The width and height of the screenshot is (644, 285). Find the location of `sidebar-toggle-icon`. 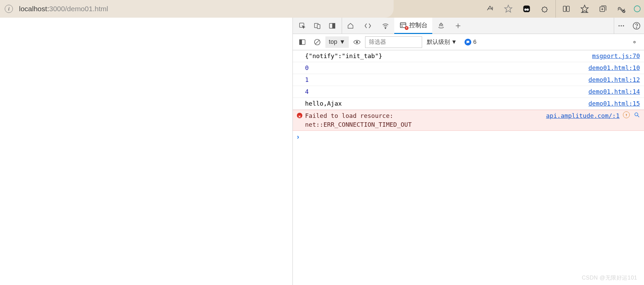

sidebar-toggle-icon is located at coordinates (302, 42).